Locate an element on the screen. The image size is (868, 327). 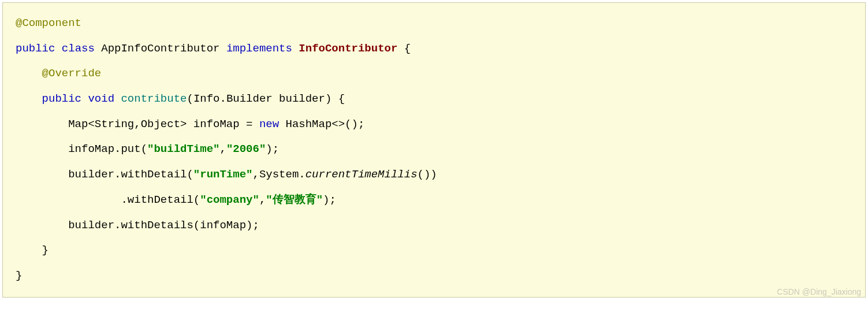
keyword-new: new is located at coordinates (269, 124).